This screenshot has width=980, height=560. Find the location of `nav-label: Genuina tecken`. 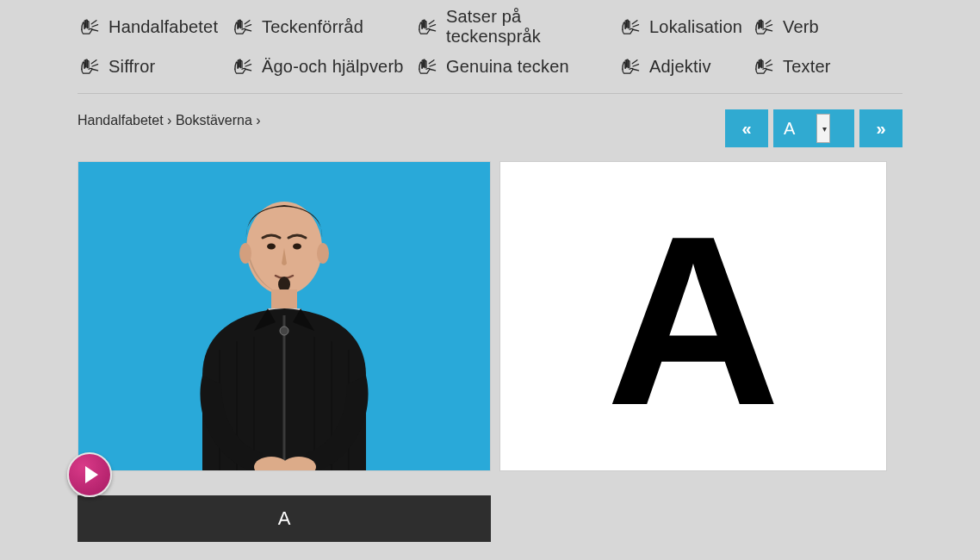

nav-label: Genuina tecken is located at coordinates (508, 67).